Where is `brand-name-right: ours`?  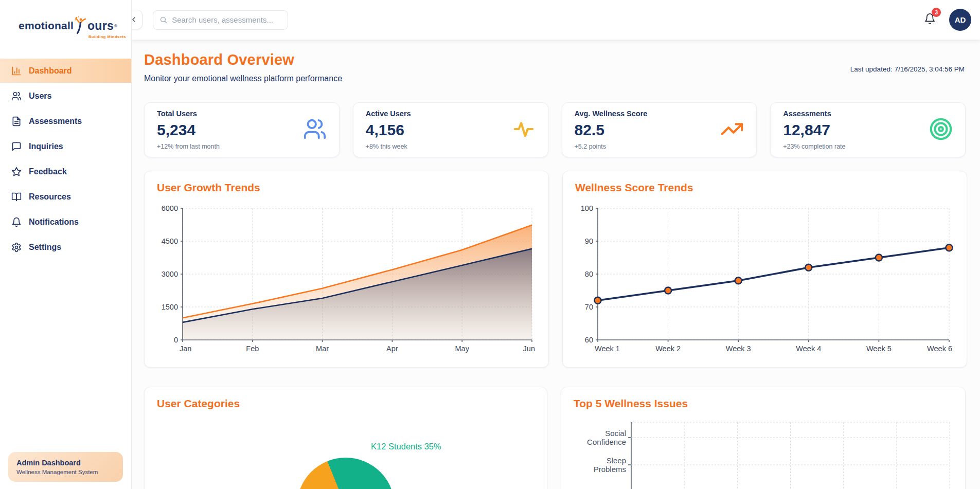
brand-name-right: ours is located at coordinates (101, 26).